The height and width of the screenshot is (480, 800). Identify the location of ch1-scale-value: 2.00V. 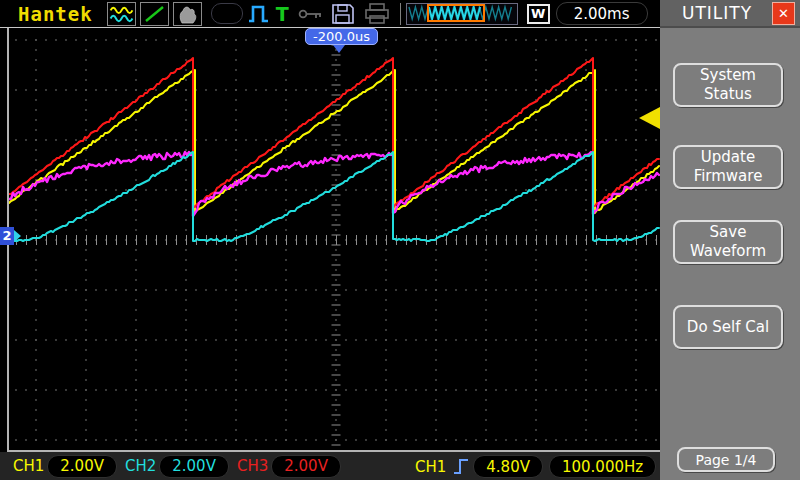
(82, 466).